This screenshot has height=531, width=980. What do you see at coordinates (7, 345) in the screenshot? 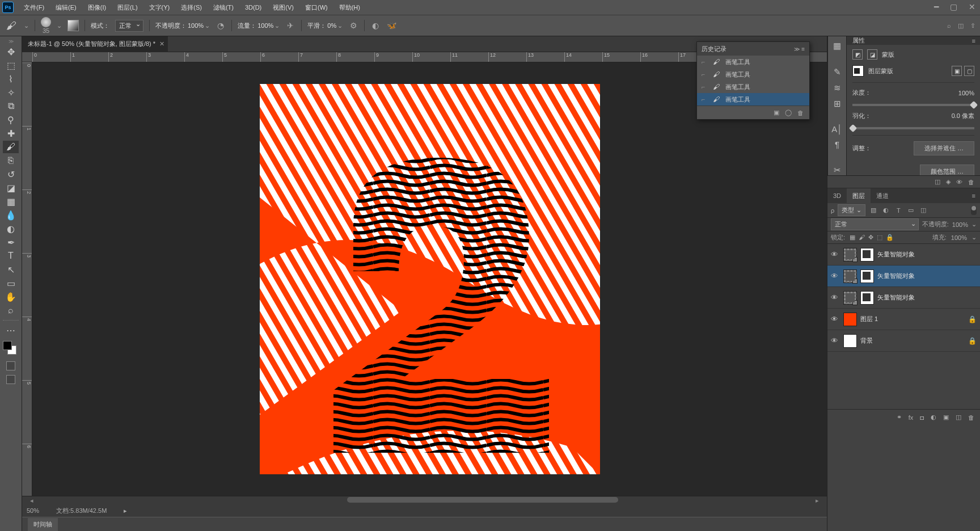
I see `foreground-color` at bounding box center [7, 345].